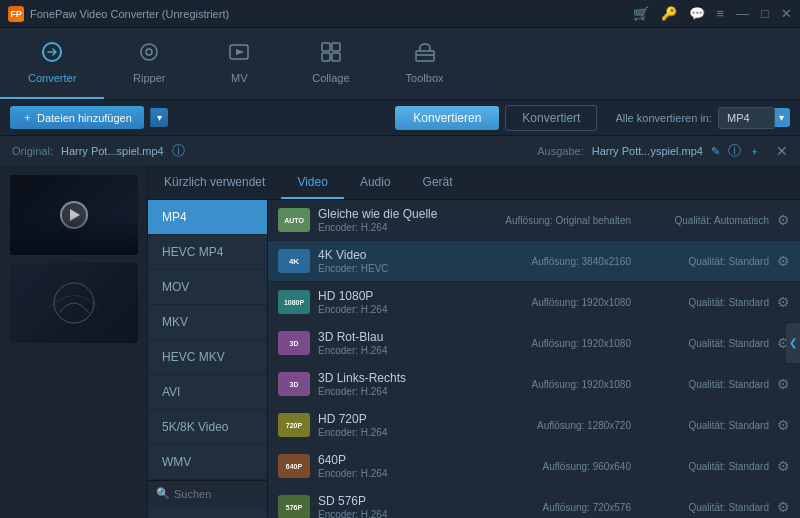 The width and height of the screenshot is (800, 518). I want to click on format-option-title-720p: HD 720P, so click(406, 419).